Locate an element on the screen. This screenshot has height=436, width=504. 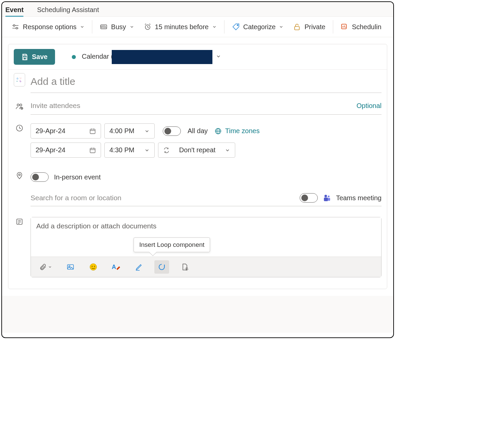
calendar-prefix: Calendar ( is located at coordinates (97, 56).